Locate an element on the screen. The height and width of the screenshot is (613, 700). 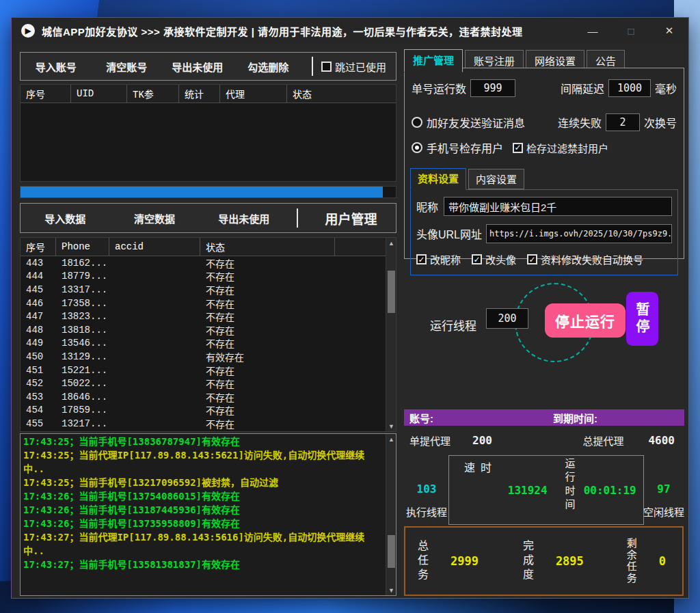
close-button: ✕ is located at coordinates (669, 31).